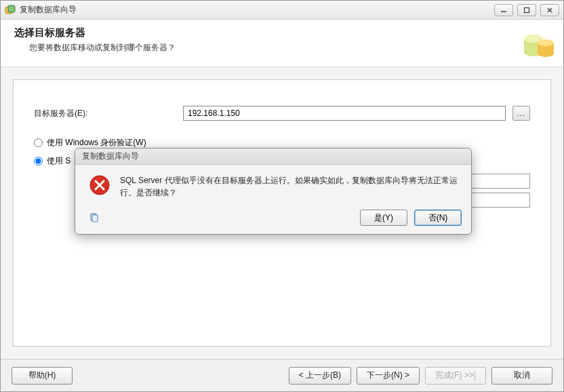 The image size is (564, 392). Describe the element at coordinates (282, 43) in the screenshot. I see `wizard-header: 选择目标服务器 您要将数据库移动或复制到哪个服务器？` at that location.